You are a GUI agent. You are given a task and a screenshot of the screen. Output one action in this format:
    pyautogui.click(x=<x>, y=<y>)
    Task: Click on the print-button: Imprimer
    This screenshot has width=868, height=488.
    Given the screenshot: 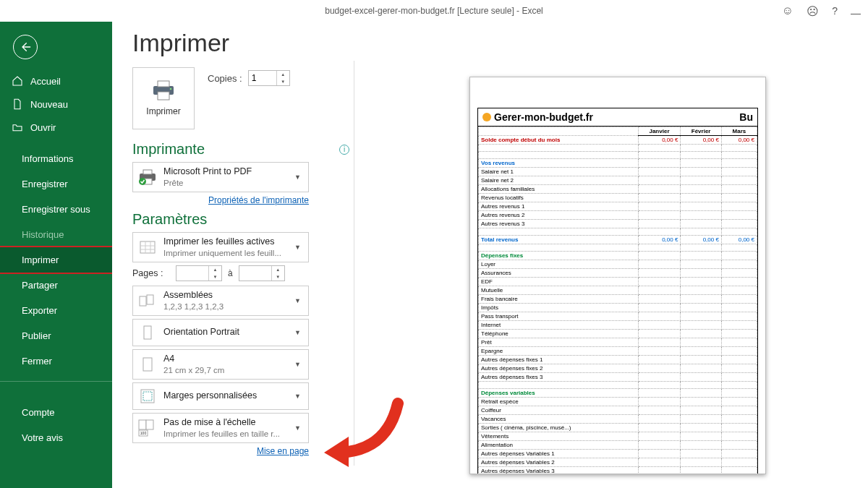 What is the action you would take?
    pyautogui.click(x=163, y=98)
    